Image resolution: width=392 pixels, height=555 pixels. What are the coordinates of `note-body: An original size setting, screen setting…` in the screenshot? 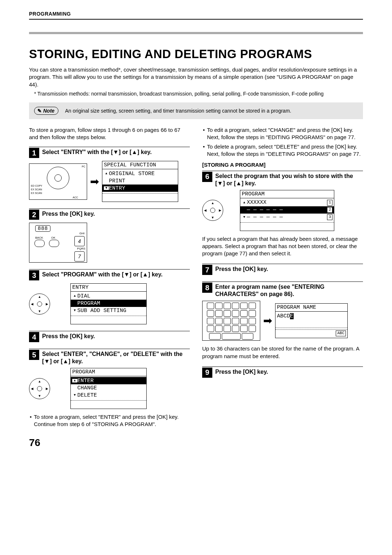 It's located at (178, 111).